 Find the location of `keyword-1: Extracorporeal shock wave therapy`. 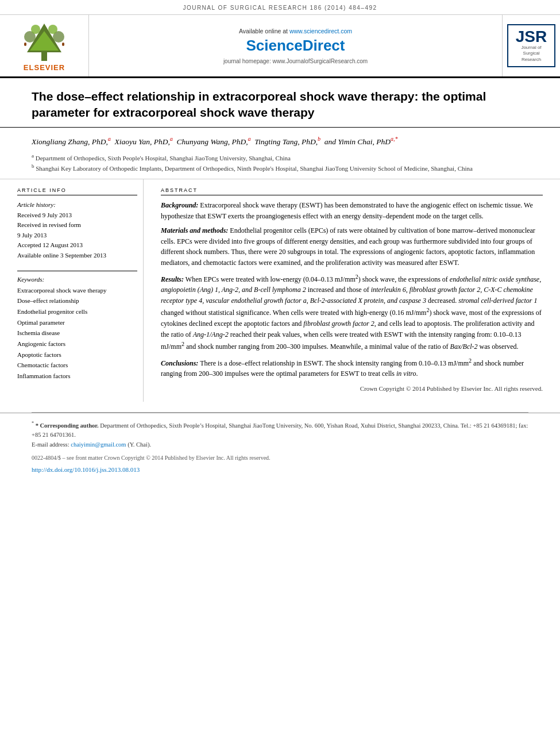

keyword-1: Extracorporeal shock wave therapy is located at coordinates (77, 291).